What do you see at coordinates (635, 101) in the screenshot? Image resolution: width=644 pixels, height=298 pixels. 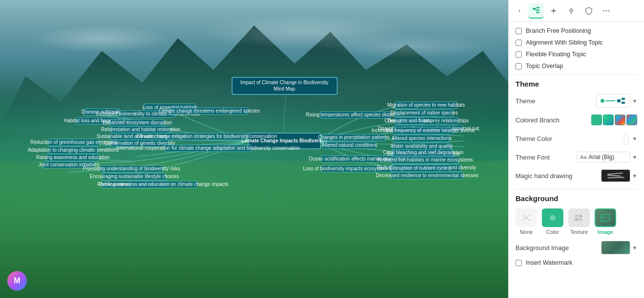 I see `theme-dropdown-arrow: ▼` at bounding box center [635, 101].